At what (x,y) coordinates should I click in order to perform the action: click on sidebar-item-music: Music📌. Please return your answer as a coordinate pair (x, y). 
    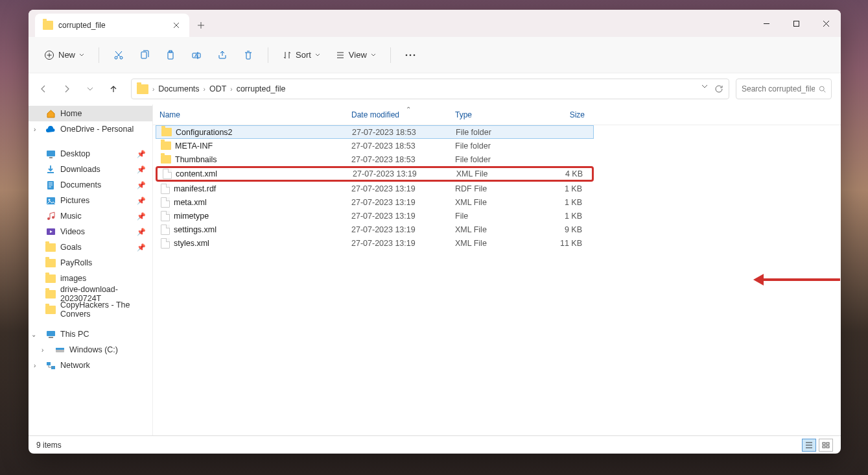
    Looking at the image, I should click on (91, 216).